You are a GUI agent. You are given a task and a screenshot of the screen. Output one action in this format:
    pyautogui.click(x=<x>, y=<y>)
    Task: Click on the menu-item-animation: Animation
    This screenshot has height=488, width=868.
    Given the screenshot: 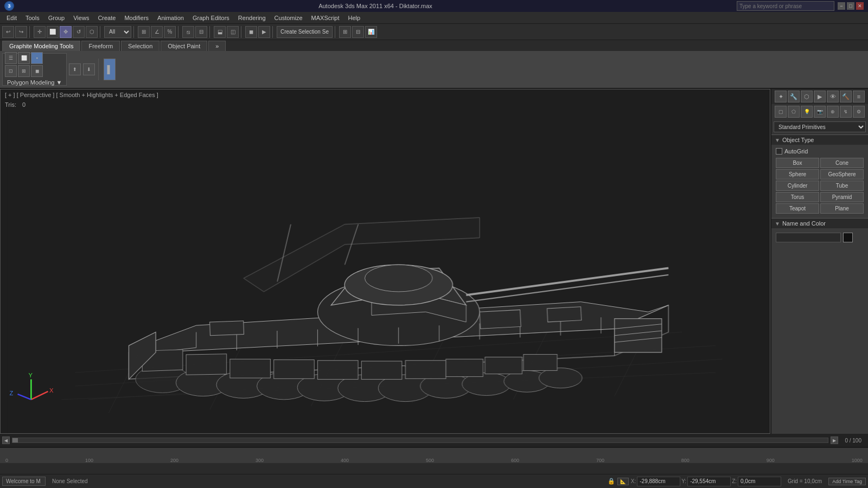 What is the action you would take?
    pyautogui.click(x=170, y=18)
    